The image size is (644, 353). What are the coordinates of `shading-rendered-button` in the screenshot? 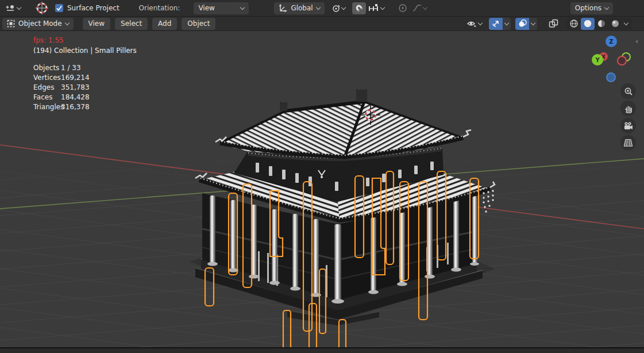 It's located at (615, 24).